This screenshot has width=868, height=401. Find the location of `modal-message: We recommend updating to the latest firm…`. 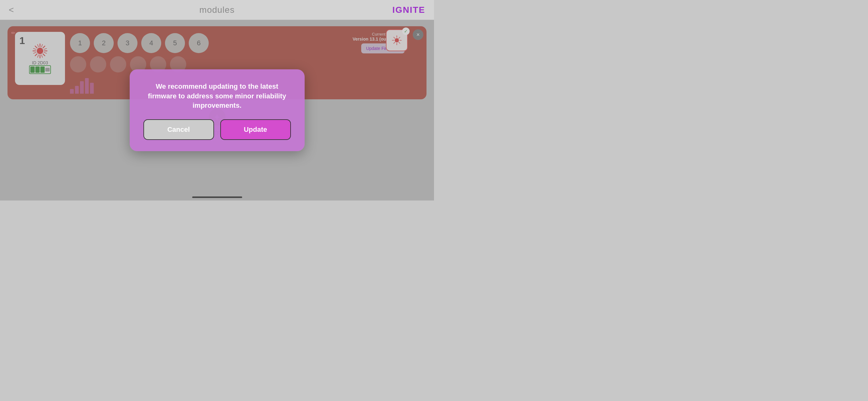

modal-message: We recommend updating to the latest firm… is located at coordinates (217, 96).